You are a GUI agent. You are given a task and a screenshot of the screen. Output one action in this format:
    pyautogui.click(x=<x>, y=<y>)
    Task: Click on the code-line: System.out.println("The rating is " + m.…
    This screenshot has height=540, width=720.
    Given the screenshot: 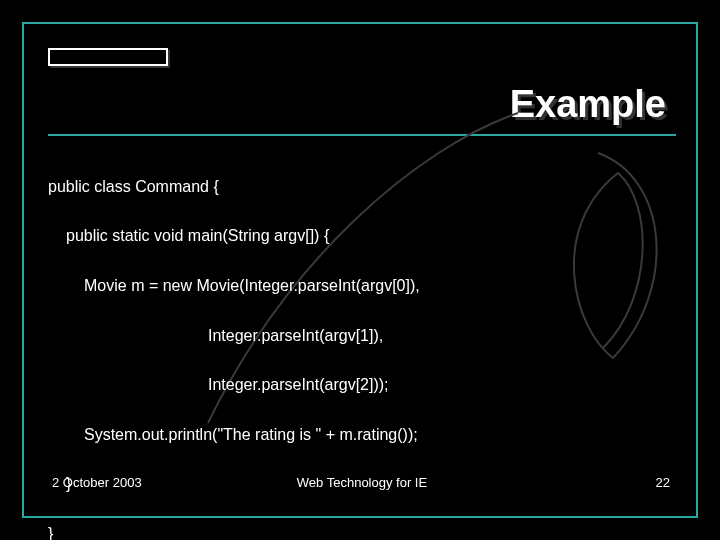 What is the action you would take?
    pyautogui.click(x=234, y=436)
    